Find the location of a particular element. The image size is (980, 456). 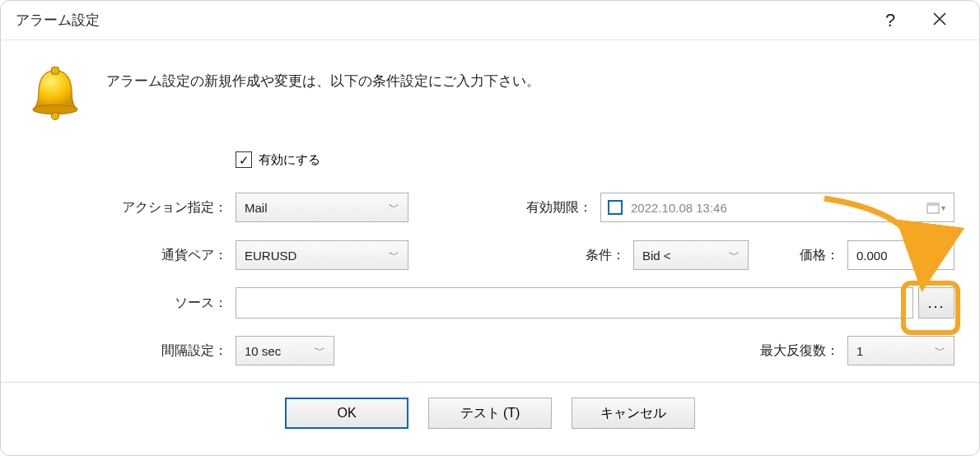

condition-label: 条件： is located at coordinates (600, 255).